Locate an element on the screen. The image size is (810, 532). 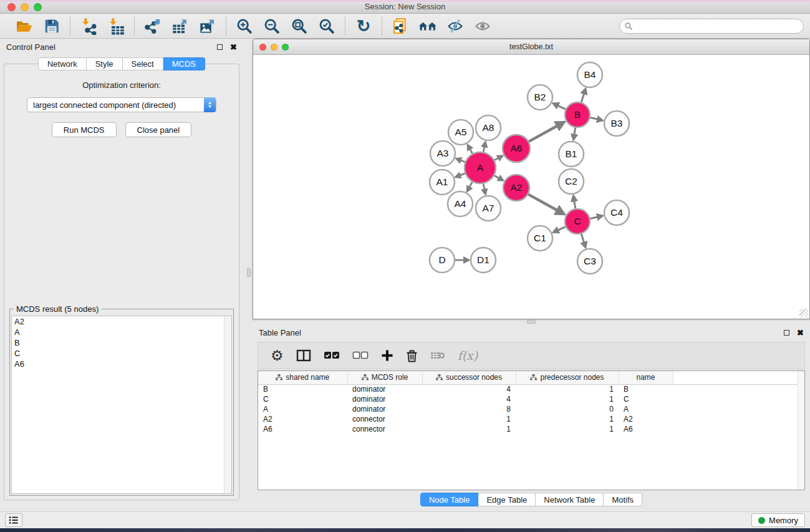
column-header-predecessor-nodes: predecessor nodes is located at coordinates (567, 378).